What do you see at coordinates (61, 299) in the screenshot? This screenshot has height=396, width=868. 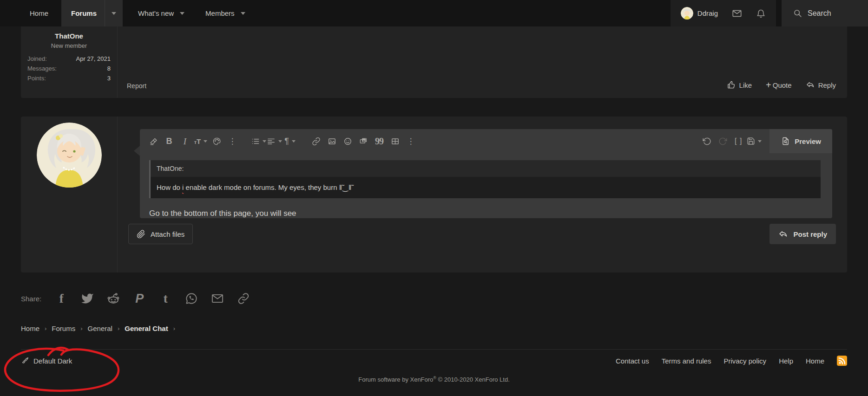 I see `share-facebook: f` at bounding box center [61, 299].